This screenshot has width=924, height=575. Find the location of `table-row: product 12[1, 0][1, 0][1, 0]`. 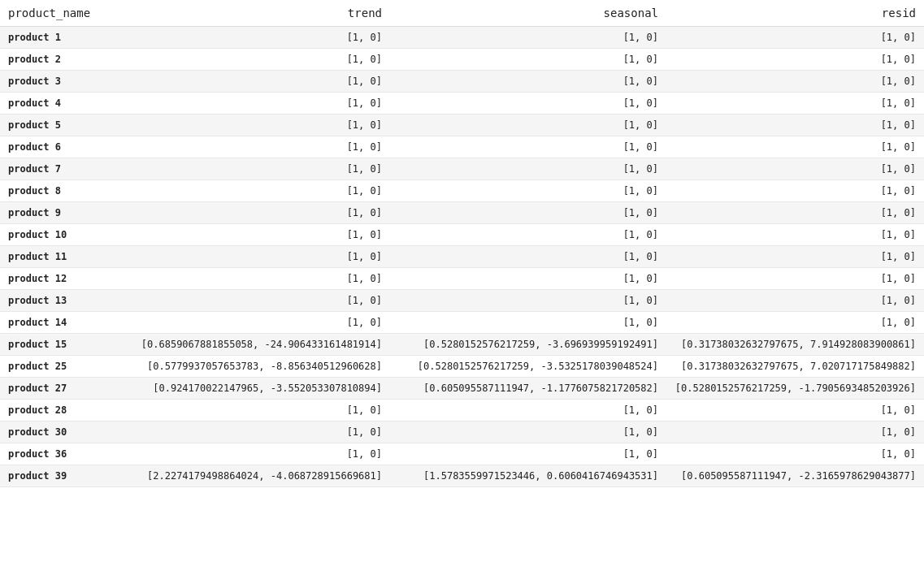

table-row: product 12[1, 0][1, 0][1, 0] is located at coordinates (462, 279).